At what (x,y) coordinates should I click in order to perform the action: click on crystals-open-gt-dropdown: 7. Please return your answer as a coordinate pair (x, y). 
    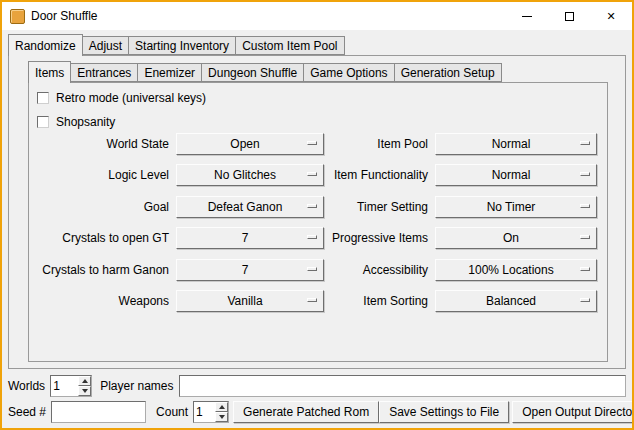
    Looking at the image, I should click on (250, 238).